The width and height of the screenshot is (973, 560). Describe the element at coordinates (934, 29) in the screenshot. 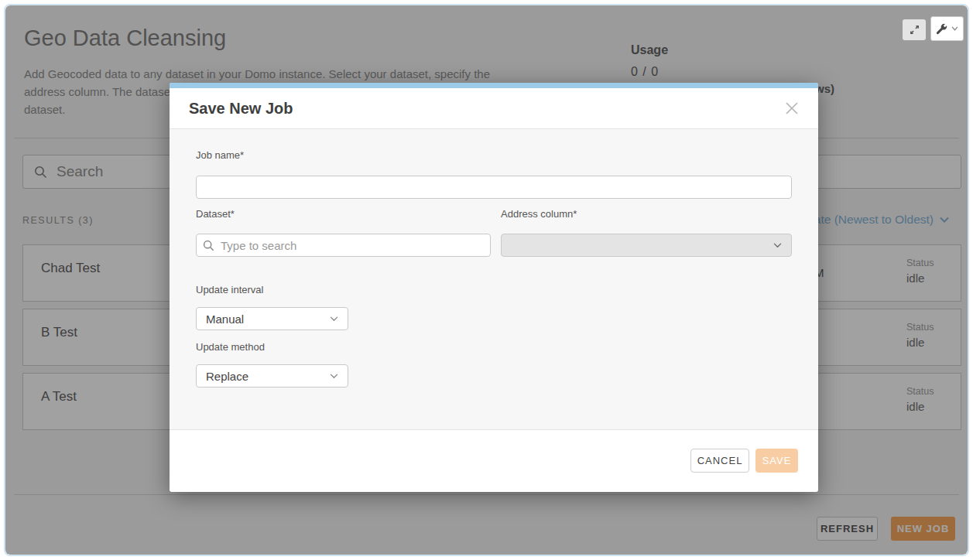

I see `card-controls` at that location.